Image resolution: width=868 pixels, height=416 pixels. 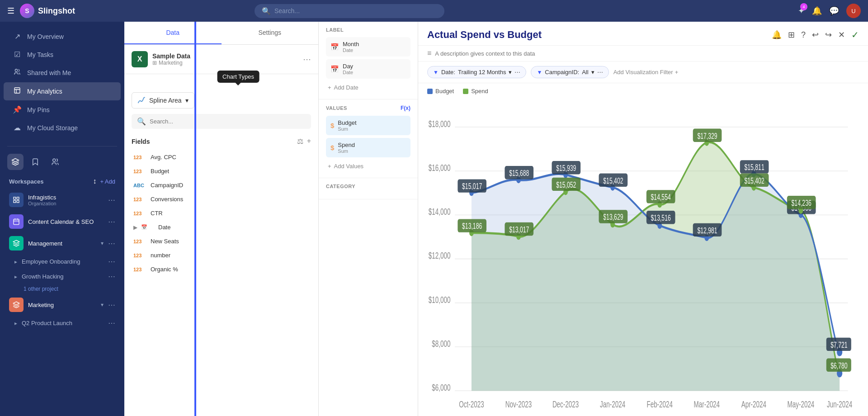 I want to click on management-more-icon: ⋯, so click(x=112, y=243).